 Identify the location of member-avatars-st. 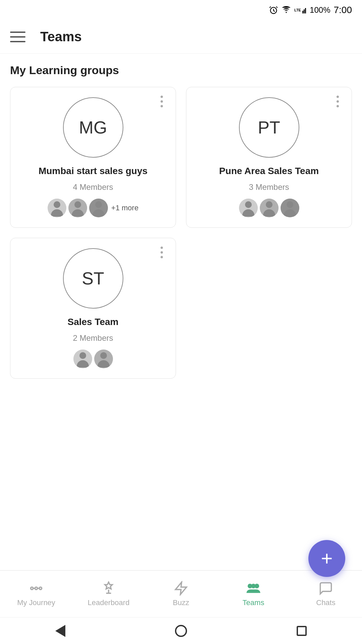
(93, 359).